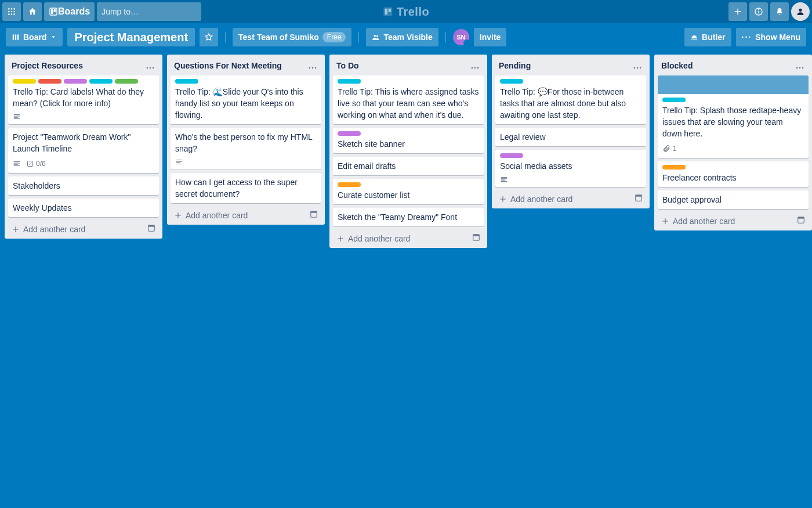 This screenshot has width=812, height=508. What do you see at coordinates (759, 12) in the screenshot?
I see `info-button` at bounding box center [759, 12].